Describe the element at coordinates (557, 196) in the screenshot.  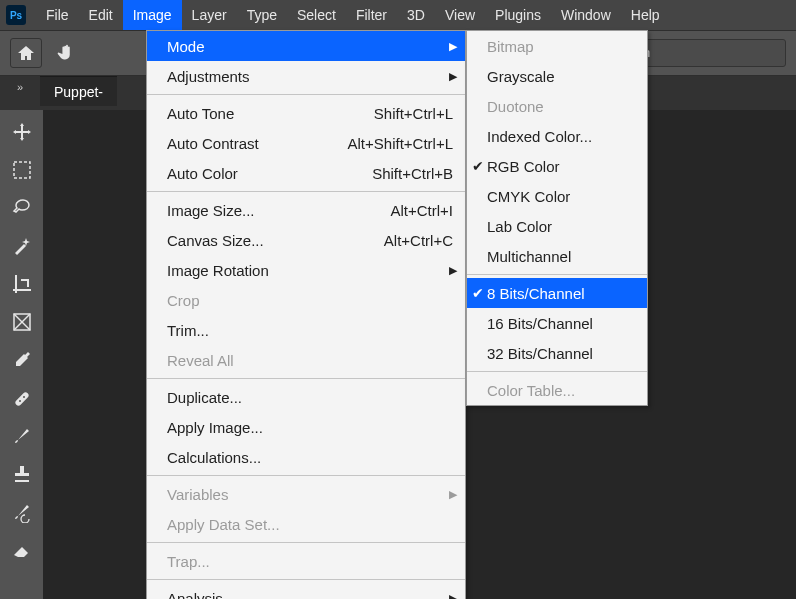
I see `menuitem-cmyk-color: CMYK Color` at that location.